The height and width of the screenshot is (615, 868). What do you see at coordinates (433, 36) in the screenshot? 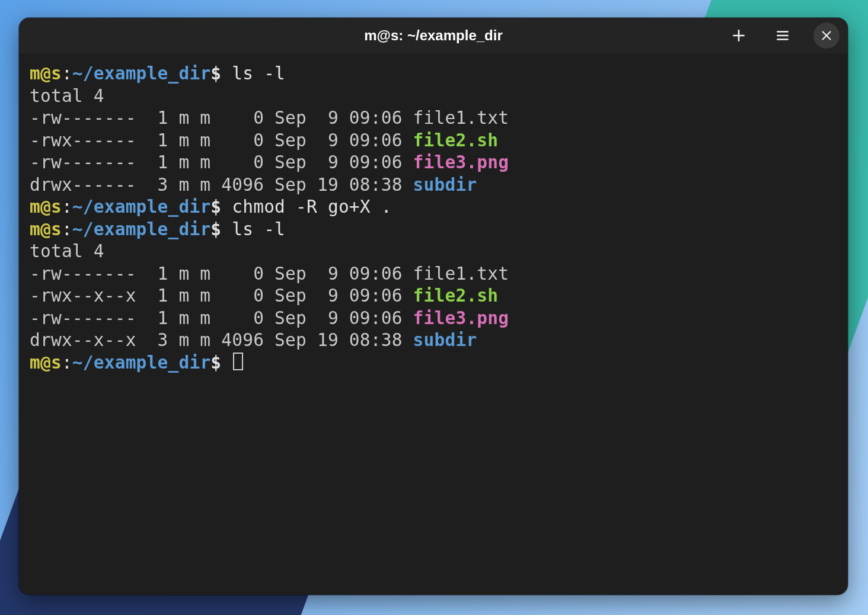
I see `titlebar: m@s: ~/example_dir` at bounding box center [433, 36].